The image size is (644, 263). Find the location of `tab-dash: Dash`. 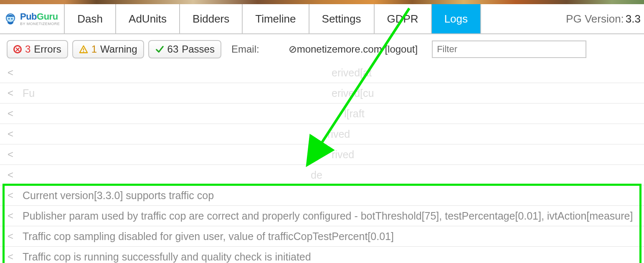

tab-dash: Dash is located at coordinates (90, 19).